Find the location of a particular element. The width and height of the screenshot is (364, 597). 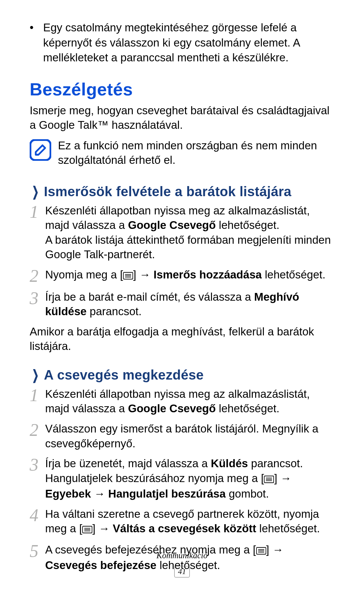

intro-paragraph: Ismerje meg, hogyan cseveghet barátaival… is located at coordinates (182, 118).